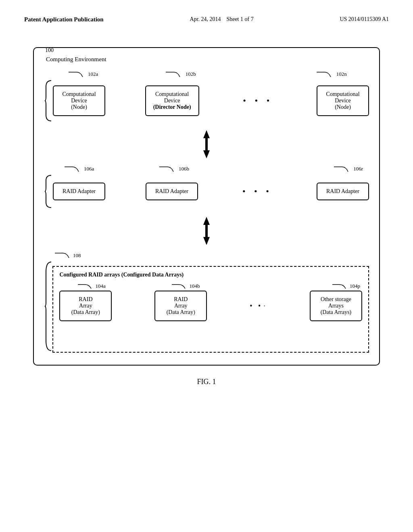  Describe the element at coordinates (211, 310) in the screenshot. I see `configured-dashed-box: Configured RAID arrays (Configured Data …` at that location.